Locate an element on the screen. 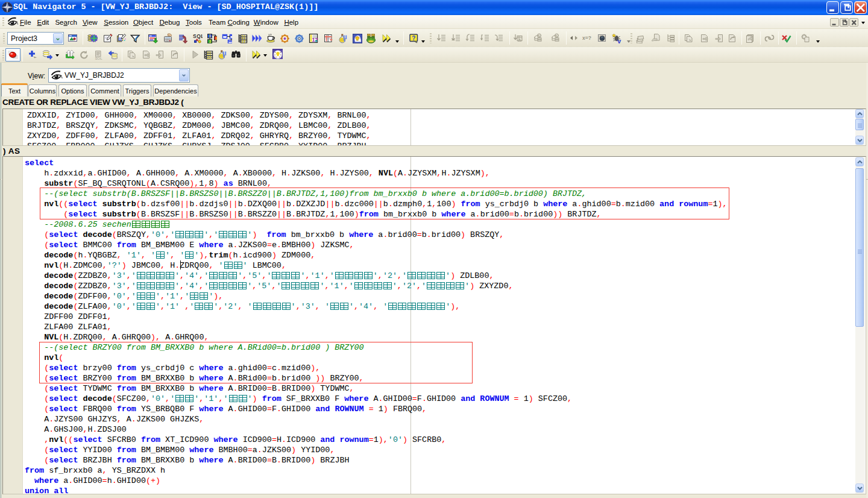  svg-text: 1 is located at coordinates (210, 36).